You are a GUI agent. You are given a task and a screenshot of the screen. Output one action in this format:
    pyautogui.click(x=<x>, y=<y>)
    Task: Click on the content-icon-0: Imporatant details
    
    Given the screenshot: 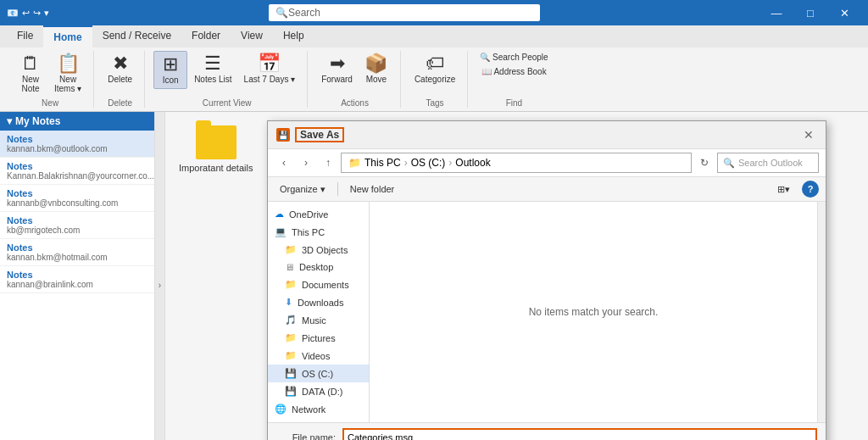 What is the action you would take?
    pyautogui.click(x=215, y=149)
    